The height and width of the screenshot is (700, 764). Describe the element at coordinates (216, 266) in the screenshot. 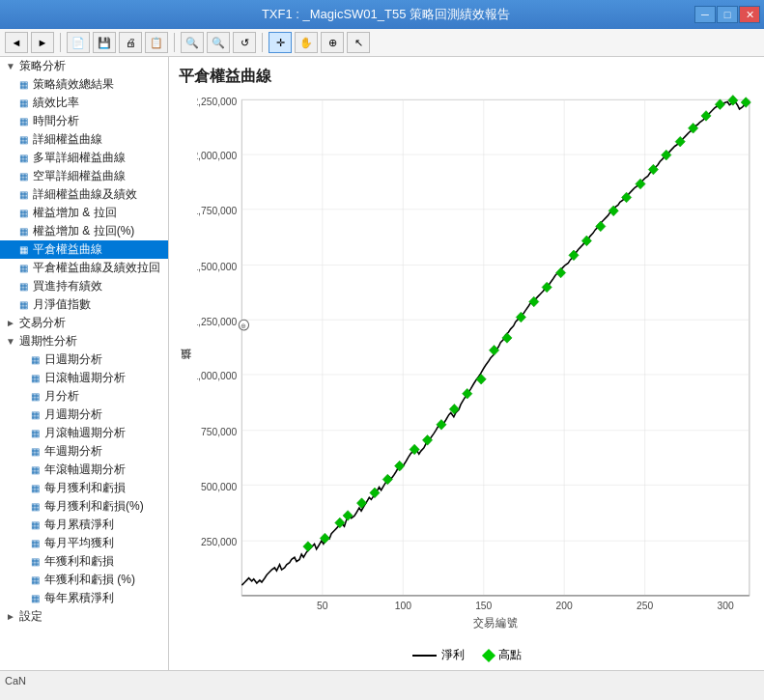

I see `svg-text: 1,500,000` at that location.